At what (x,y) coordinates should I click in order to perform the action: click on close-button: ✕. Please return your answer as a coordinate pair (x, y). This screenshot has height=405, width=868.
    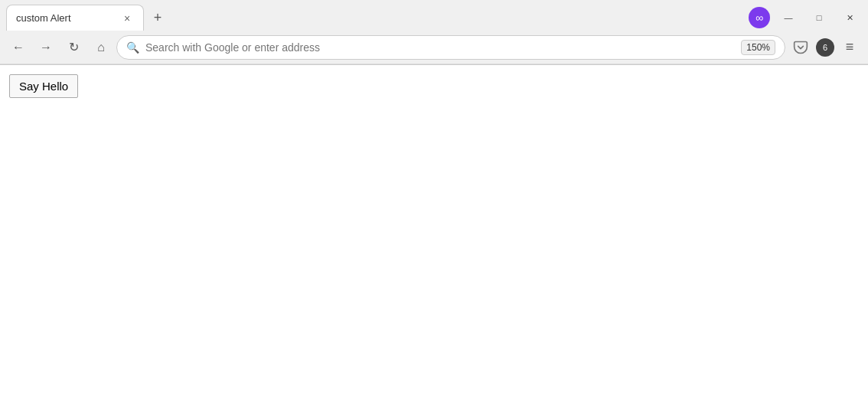
    Looking at the image, I should click on (850, 18).